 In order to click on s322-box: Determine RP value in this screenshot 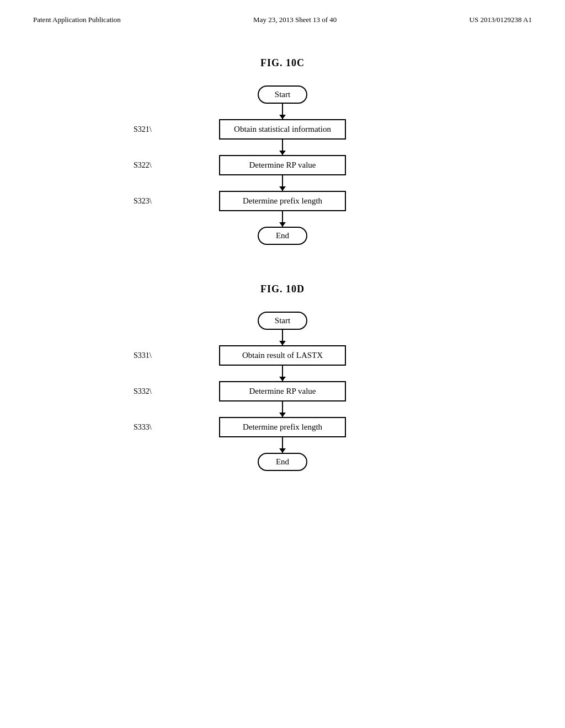, I will do `click(282, 165)`.